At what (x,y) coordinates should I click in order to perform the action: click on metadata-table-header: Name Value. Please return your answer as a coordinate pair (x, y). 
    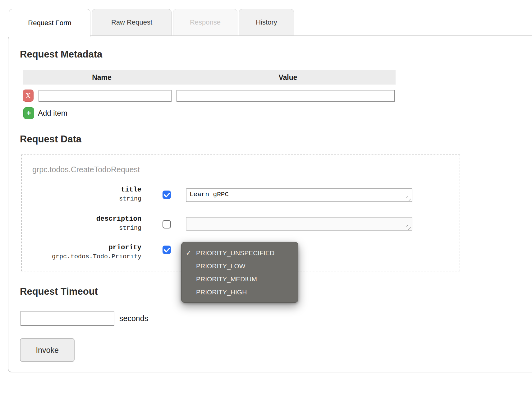
    Looking at the image, I should click on (209, 77).